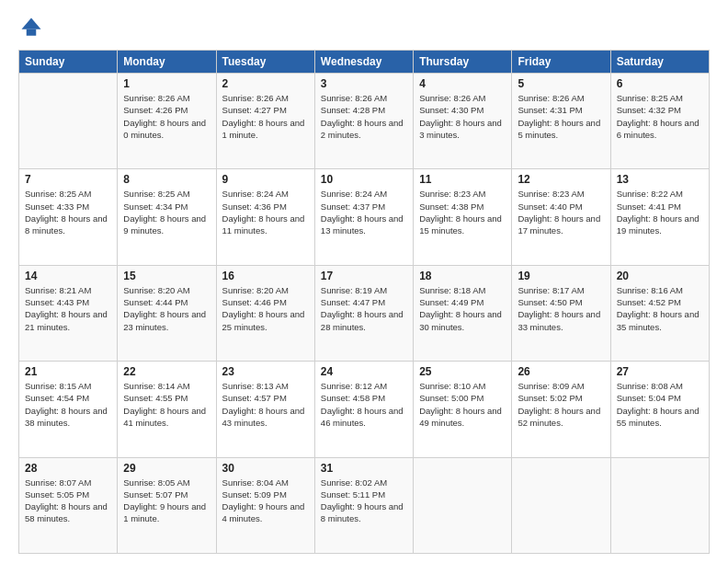 The width and height of the screenshot is (728, 563). I want to click on cell-detail: Sunrise: 8:08 AMSunset: 5:04 PMDaylight:…, so click(660, 405).